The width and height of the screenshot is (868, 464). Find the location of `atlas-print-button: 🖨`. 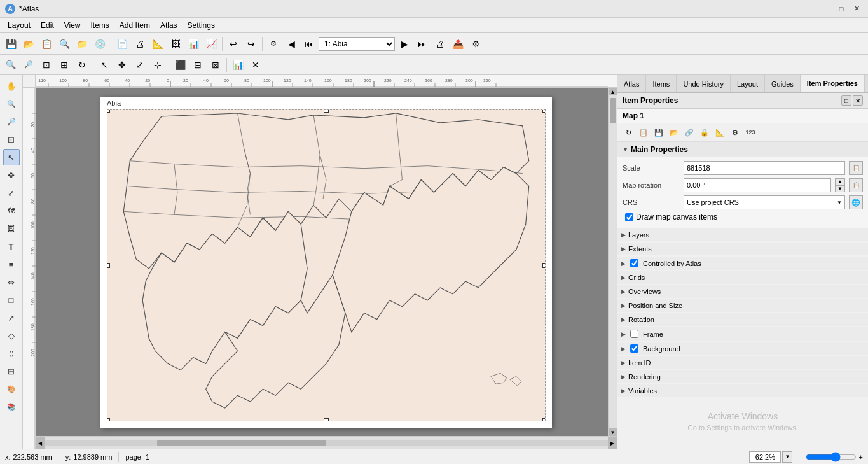

atlas-print-button: 🖨 is located at coordinates (440, 44).